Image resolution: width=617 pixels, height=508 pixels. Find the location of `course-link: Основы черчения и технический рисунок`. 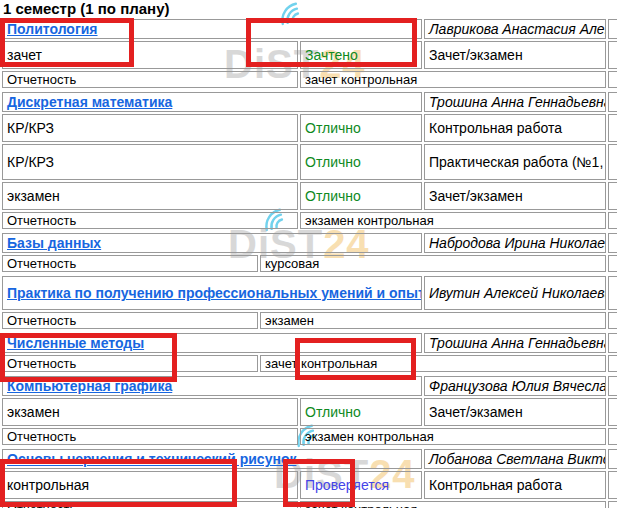

course-link: Основы черчения и технический рисунок is located at coordinates (152, 459).